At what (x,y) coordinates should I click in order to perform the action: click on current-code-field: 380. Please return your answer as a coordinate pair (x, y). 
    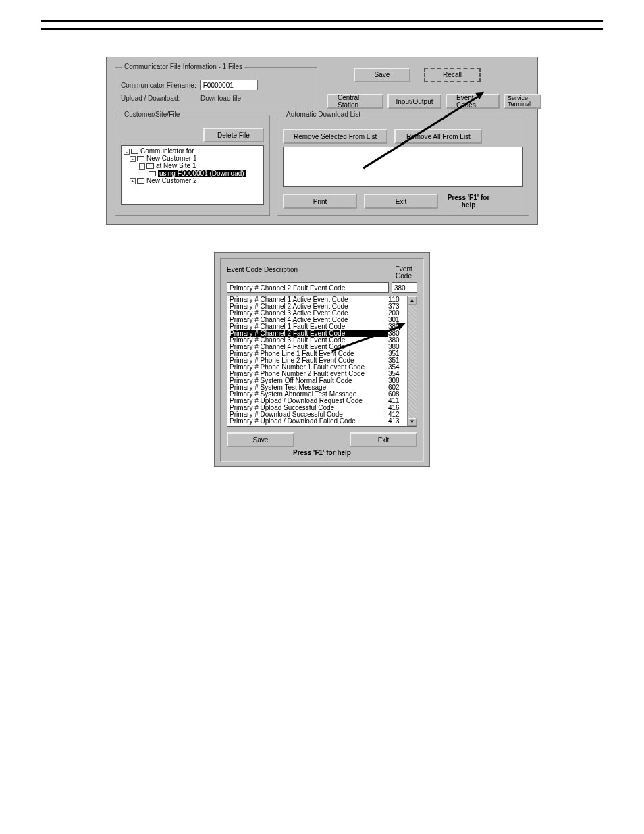
    Looking at the image, I should click on (404, 288).